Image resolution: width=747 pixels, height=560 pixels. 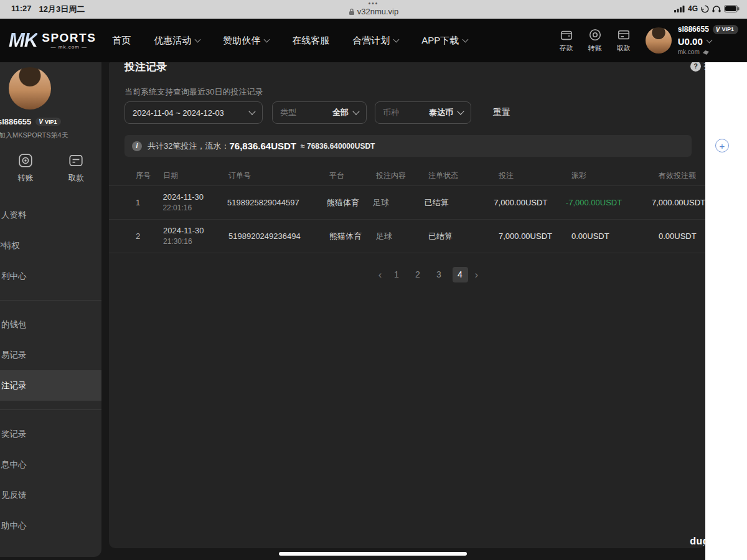 What do you see at coordinates (350, 203) in the screenshot?
I see `cell-platform: 熊猫体育` at bounding box center [350, 203].